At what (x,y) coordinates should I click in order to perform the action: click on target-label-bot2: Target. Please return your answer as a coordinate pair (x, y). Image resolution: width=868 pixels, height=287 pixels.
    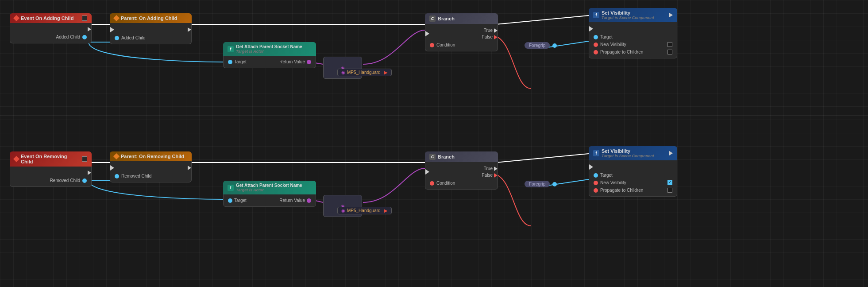
    Looking at the image, I should click on (606, 175).